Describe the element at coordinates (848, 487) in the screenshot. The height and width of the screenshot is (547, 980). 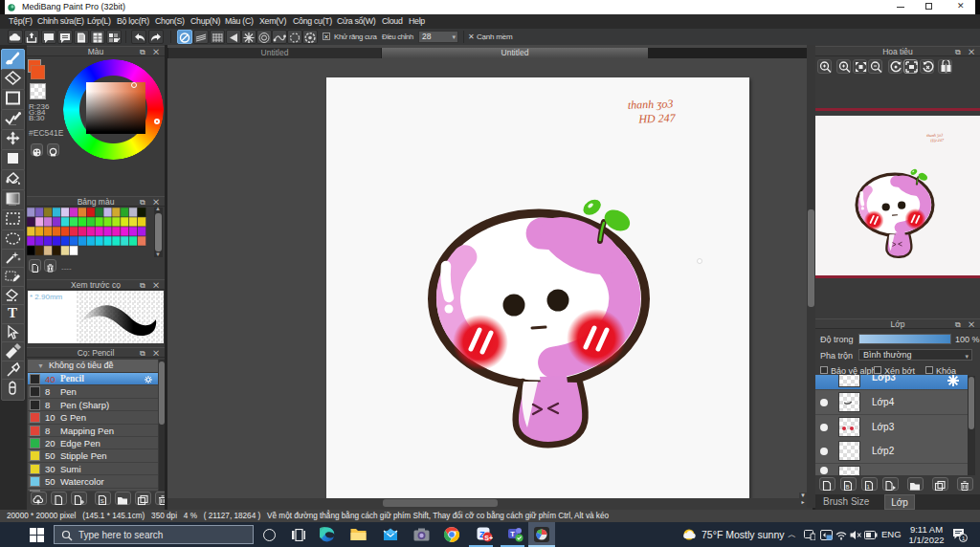
I see `svg-text: B` at that location.